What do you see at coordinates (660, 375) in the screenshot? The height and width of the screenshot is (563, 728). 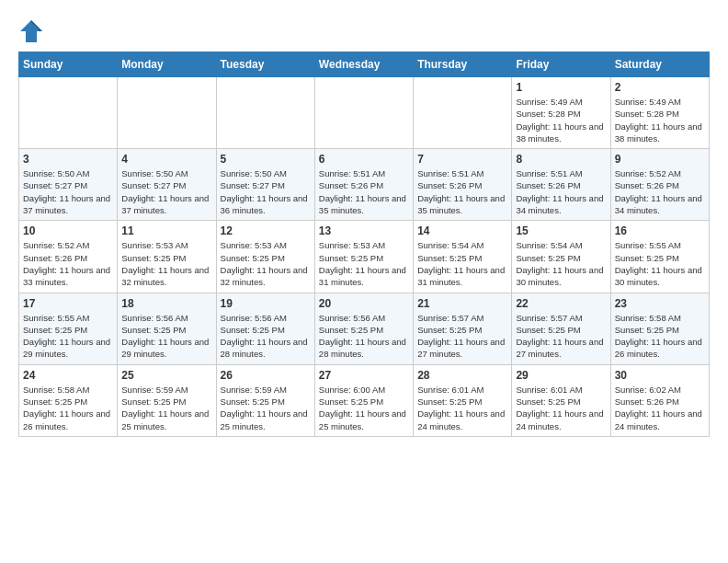 I see `day-number: 30` at bounding box center [660, 375].